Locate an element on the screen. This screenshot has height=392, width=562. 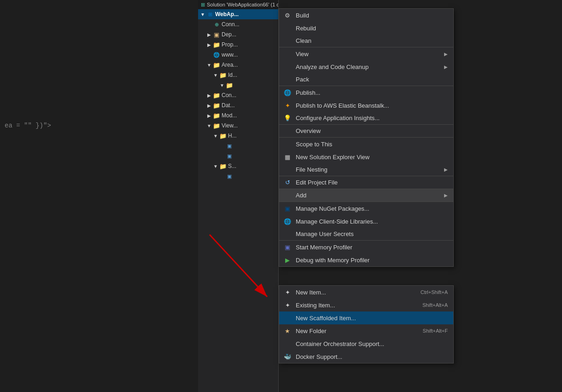
tree-models: ▶ 📁 Mod... is located at coordinates (238, 115).